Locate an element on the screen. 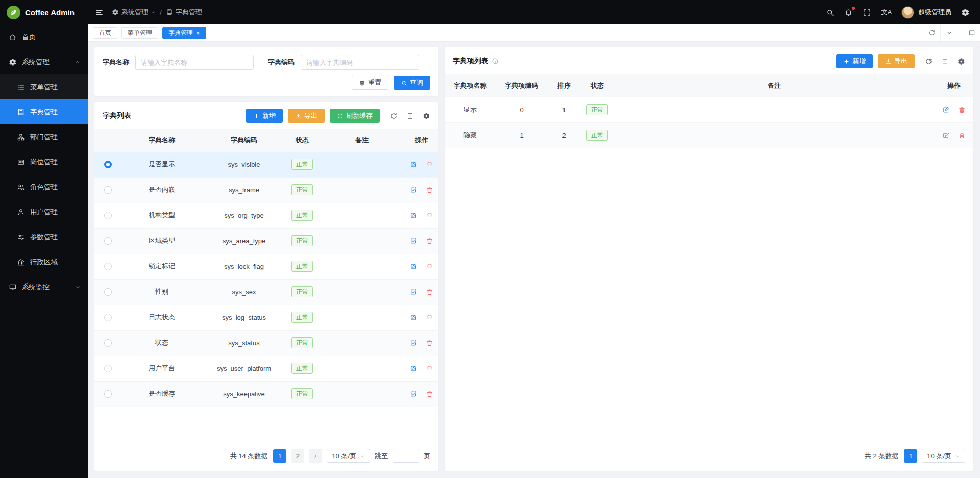 This screenshot has width=980, height=478. breadcrumb-item-dict: 字典管理 is located at coordinates (184, 12).